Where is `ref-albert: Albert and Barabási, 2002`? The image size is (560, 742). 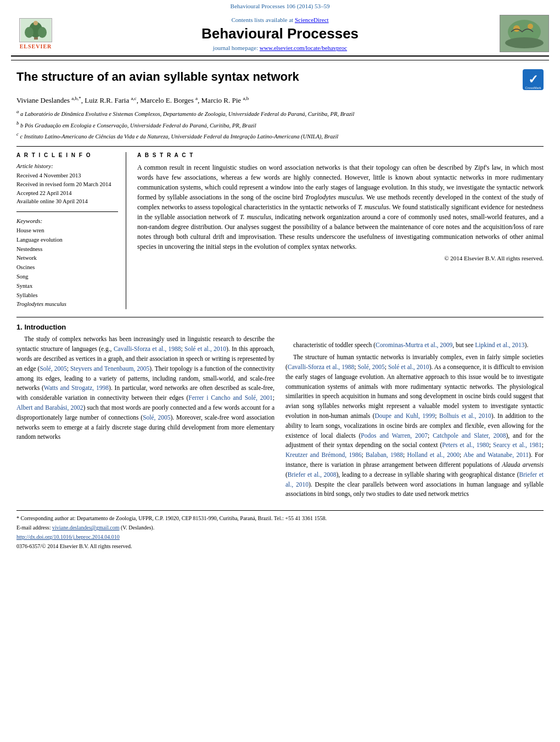
ref-albert: Albert and Barabási, 2002 is located at coordinates (50, 408).